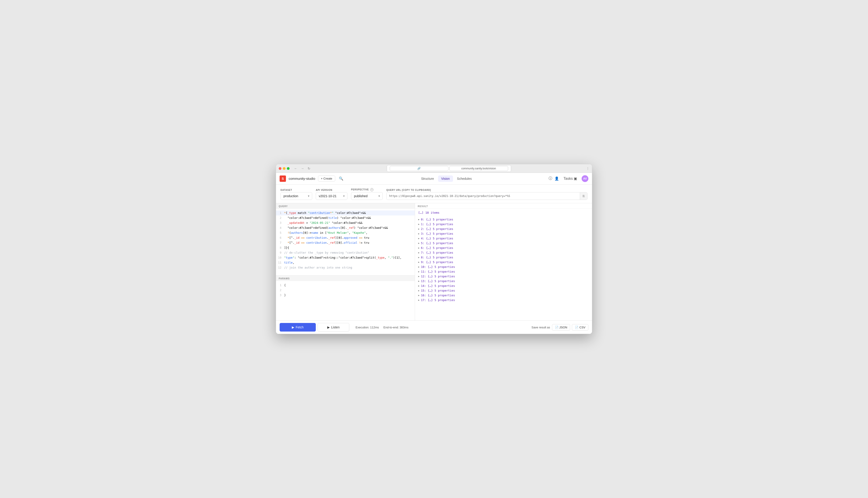 Image resolution: width=868 pixels, height=498 pixels. I want to click on result-item-text: 2: {…} 5 properties, so click(437, 229).